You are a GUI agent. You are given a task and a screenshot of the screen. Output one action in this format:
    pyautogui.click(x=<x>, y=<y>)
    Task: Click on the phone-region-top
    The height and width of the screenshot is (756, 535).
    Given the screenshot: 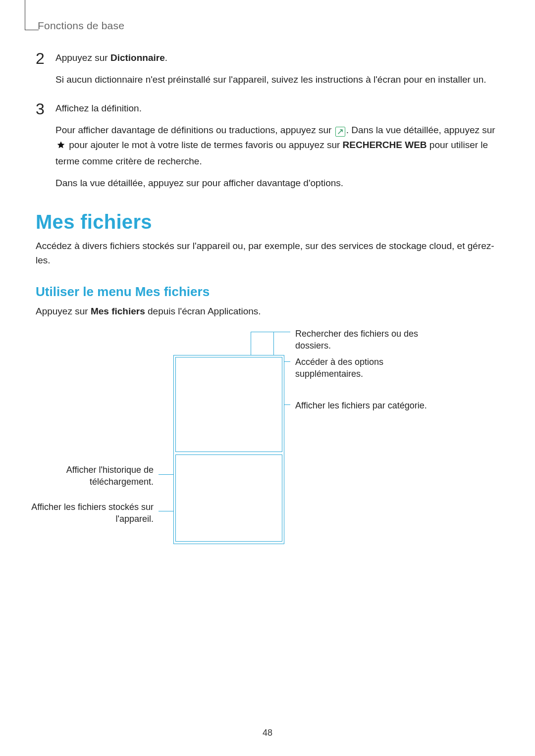 What is the action you would take?
    pyautogui.click(x=229, y=404)
    